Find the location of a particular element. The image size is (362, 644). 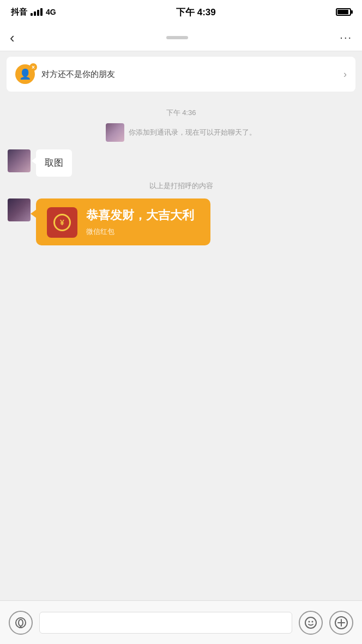

sender-avatar-img is located at coordinates (19, 161).